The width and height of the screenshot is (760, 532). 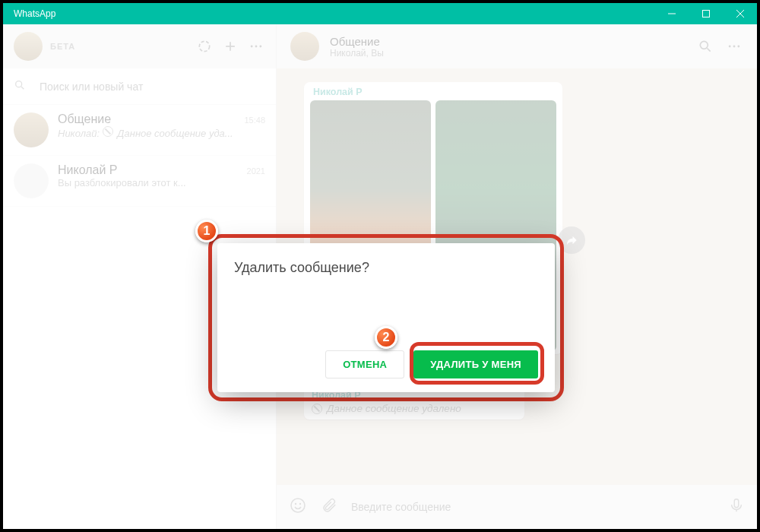 I want to click on dialog-title: Удалить сообщение?, so click(x=386, y=268).